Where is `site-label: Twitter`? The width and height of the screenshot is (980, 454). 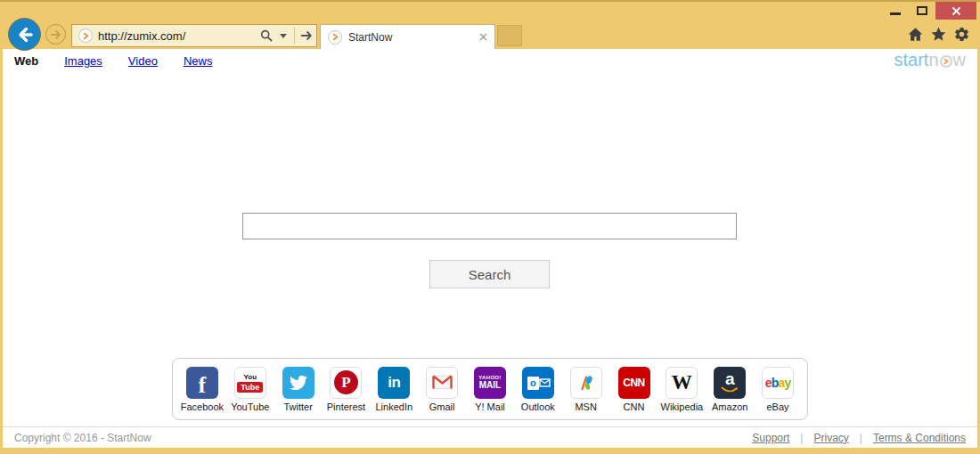
site-label: Twitter is located at coordinates (298, 407).